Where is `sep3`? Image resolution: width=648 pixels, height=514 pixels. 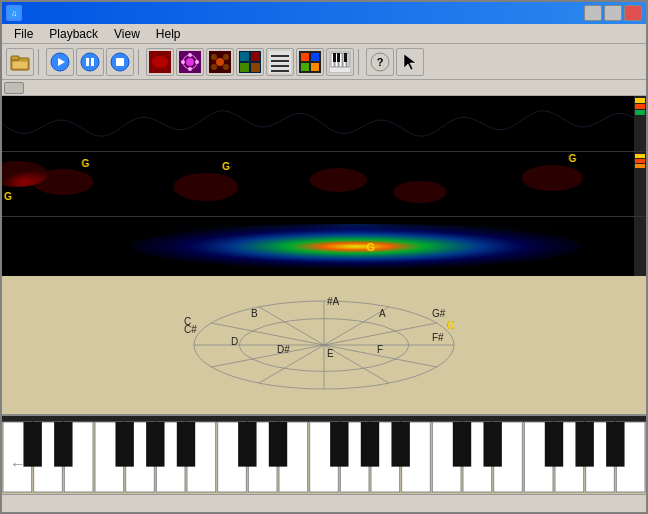 sep3 is located at coordinates (360, 62).